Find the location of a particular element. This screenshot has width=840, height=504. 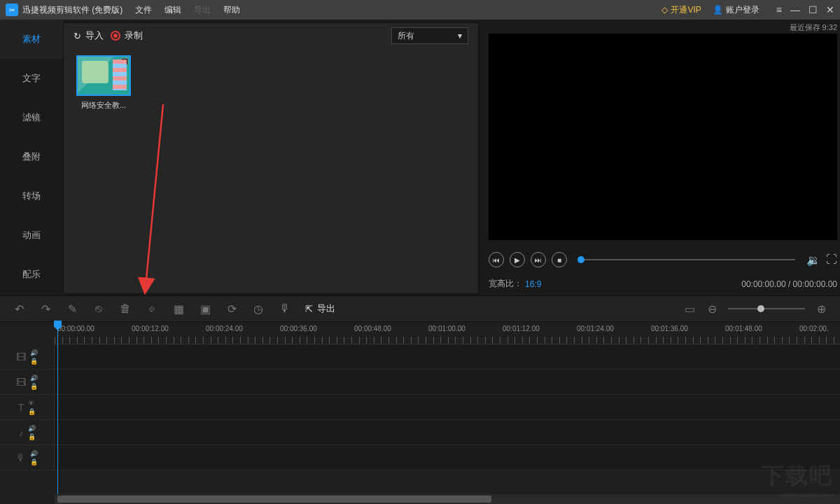

toolbar: ↶ ↷ ✎ ⎋ 🗑 ⟐ ▦ ▣ ⟳ ◷ 🎙 ⇱ 导出 ▭ ⊖ ⊕ is located at coordinates (420, 309).